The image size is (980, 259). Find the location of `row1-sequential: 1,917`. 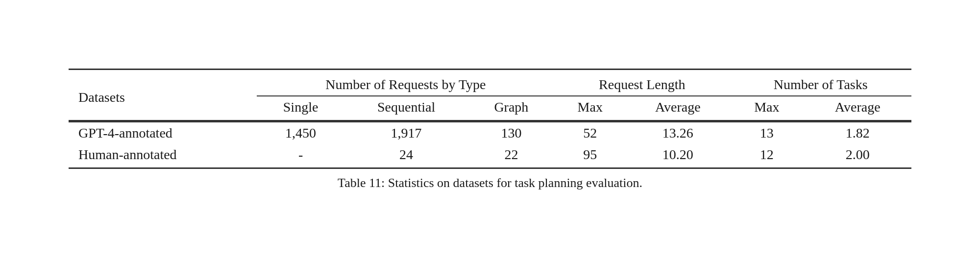

row1-sequential: 1,917 is located at coordinates (407, 133).